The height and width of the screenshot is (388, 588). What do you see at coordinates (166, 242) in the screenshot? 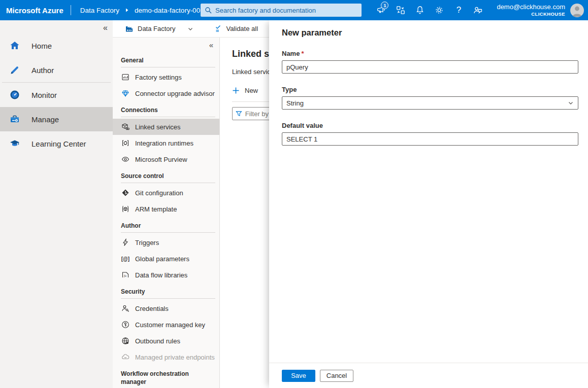
I see `sidebar-item-triggers: Triggers` at bounding box center [166, 242].